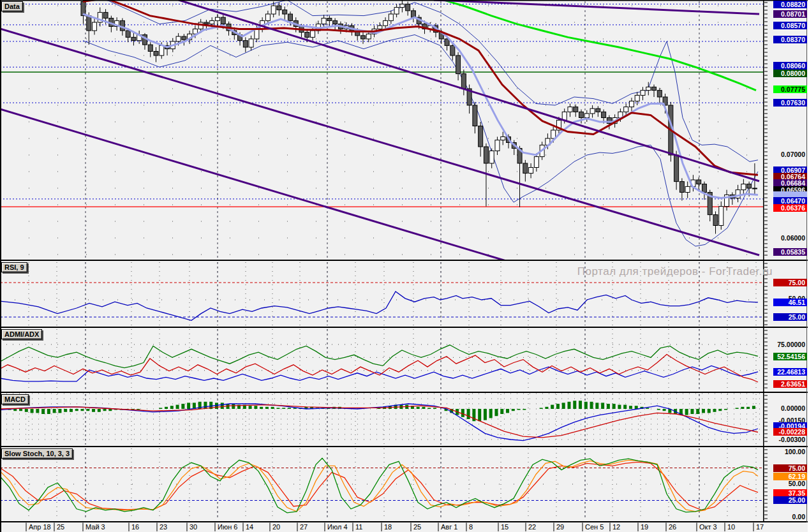 This screenshot has width=809, height=532. What do you see at coordinates (790, 14) in the screenshot?
I see `price-axis-value: 0.08701` at bounding box center [790, 14].